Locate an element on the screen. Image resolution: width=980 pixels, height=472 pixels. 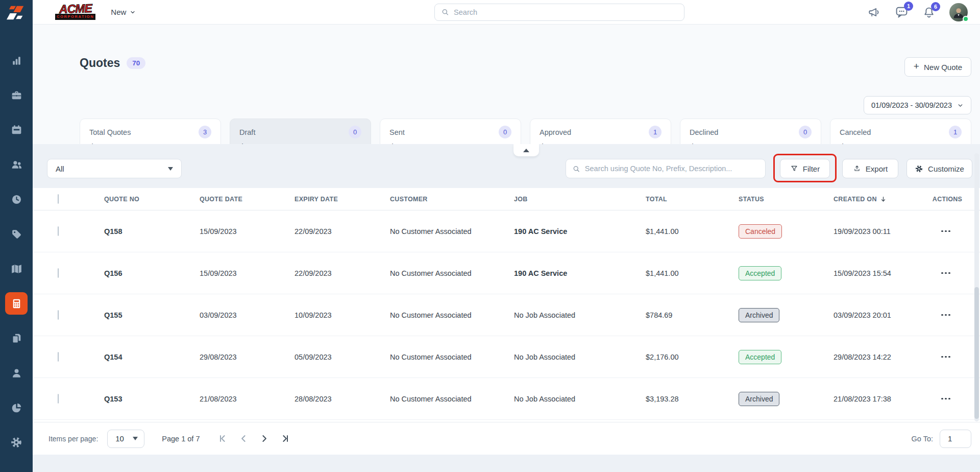
last-page-button is located at coordinates (285, 438).